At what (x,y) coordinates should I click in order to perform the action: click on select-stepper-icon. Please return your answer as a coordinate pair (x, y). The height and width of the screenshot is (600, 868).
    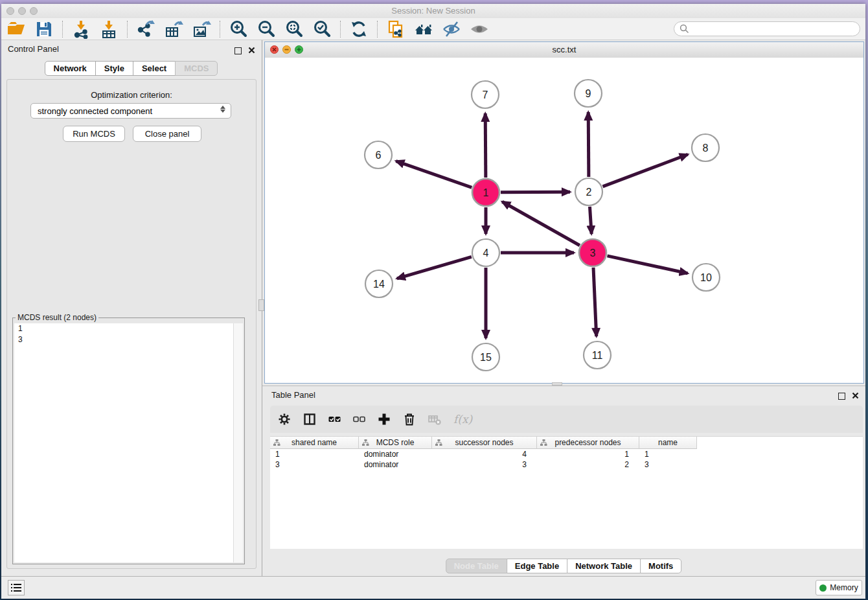
    Looking at the image, I should click on (223, 109).